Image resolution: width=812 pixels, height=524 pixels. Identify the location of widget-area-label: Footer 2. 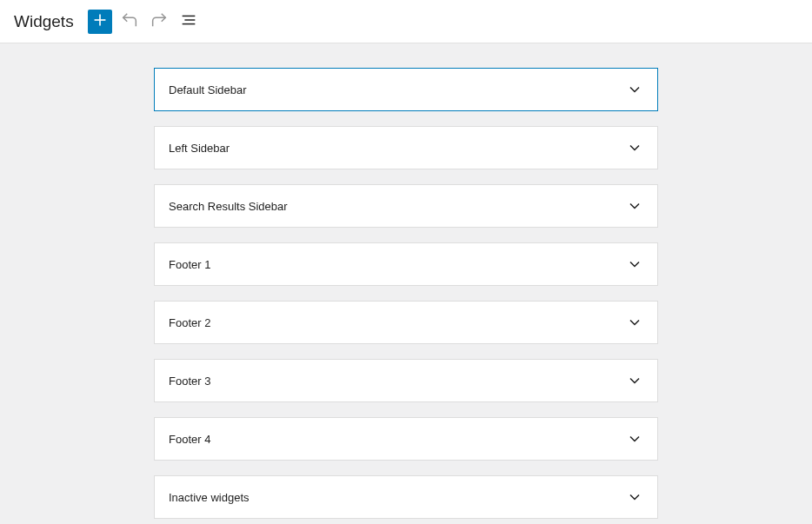
(190, 323).